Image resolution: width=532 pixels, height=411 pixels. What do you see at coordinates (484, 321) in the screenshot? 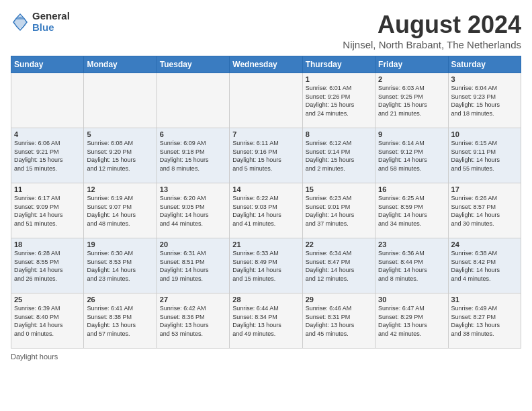
I see `calendar-cell: 31Sunrise: 6:49 AM Sunset: 8:27 PM Dayli…` at bounding box center [484, 321].